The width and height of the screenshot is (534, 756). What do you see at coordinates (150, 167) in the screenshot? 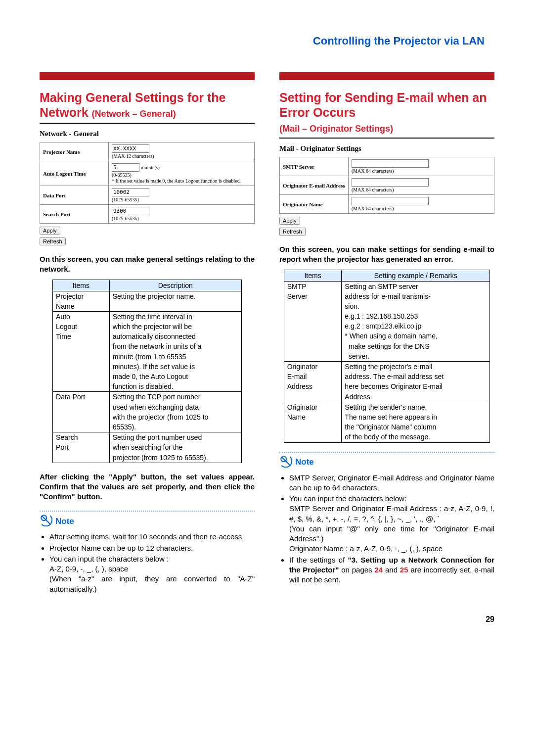
I see `auto-logout-unit: minute(s)` at bounding box center [150, 167].